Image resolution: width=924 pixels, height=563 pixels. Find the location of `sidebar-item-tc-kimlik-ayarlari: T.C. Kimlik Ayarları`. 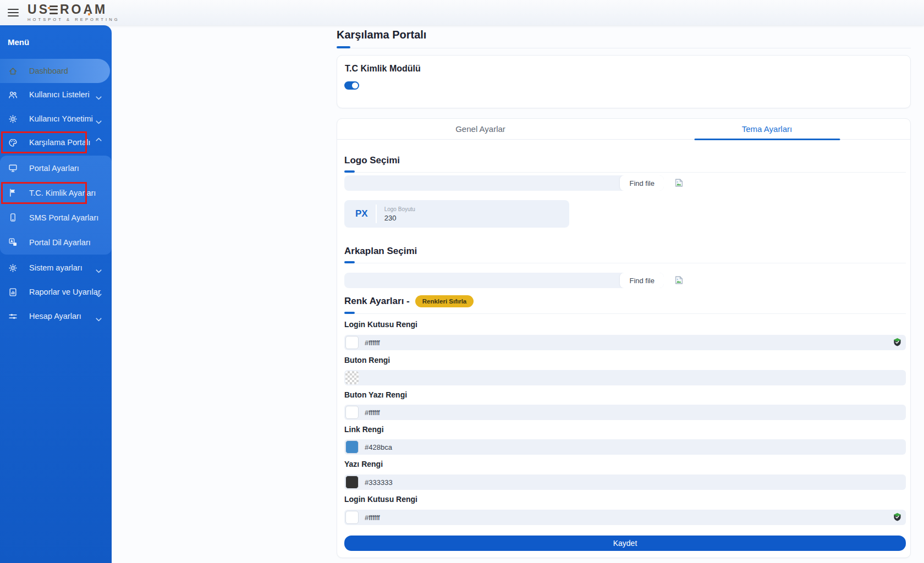

sidebar-item-tc-kimlik-ayarlari: T.C. Kimlik Ayarları is located at coordinates (56, 192).